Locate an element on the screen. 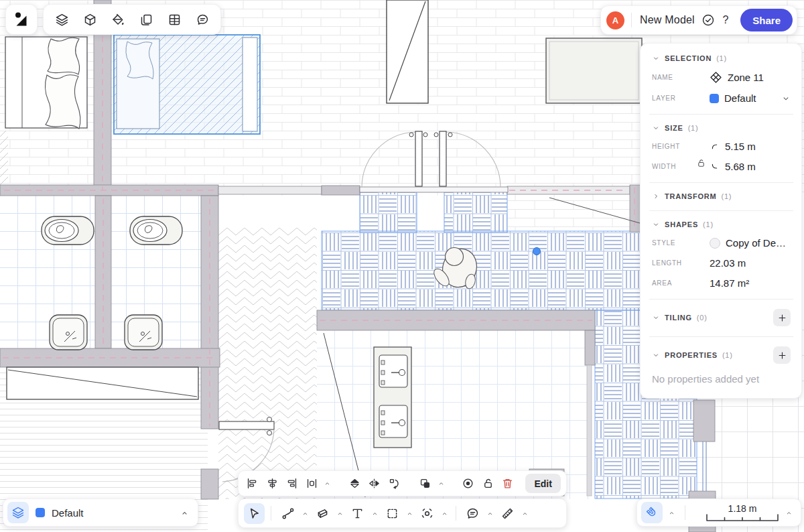  polyline-icon is located at coordinates (288, 513).